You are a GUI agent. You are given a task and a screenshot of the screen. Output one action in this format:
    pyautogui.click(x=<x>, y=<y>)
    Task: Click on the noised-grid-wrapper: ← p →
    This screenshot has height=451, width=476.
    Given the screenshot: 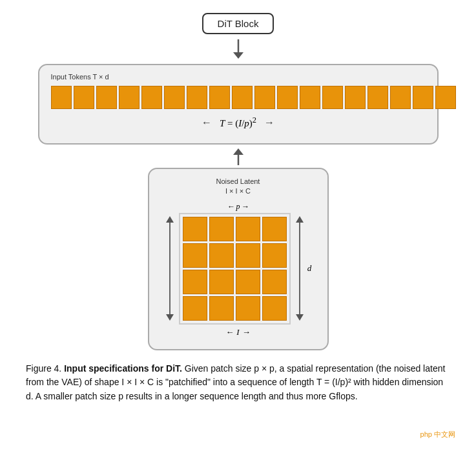 What is the action you would take?
    pyautogui.click(x=238, y=270)
    